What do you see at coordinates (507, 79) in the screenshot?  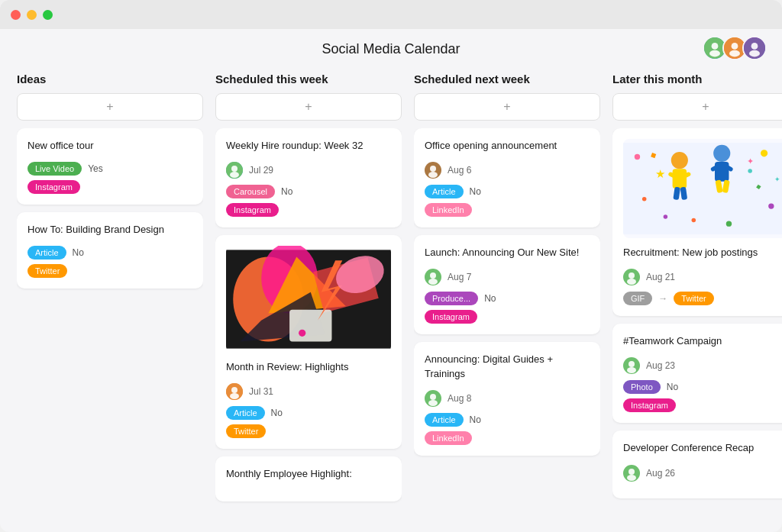 I see `column-header-scheduled-next-week: Scheduled next week` at bounding box center [507, 79].